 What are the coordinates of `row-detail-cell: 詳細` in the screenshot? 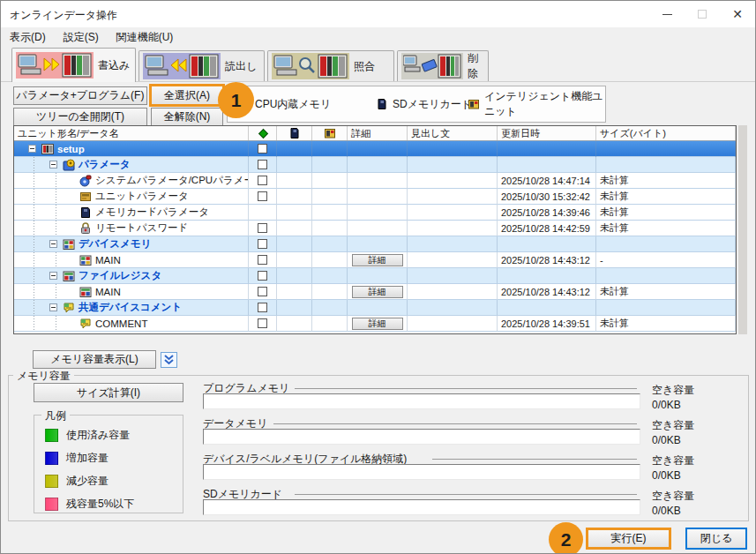 It's located at (378, 260).